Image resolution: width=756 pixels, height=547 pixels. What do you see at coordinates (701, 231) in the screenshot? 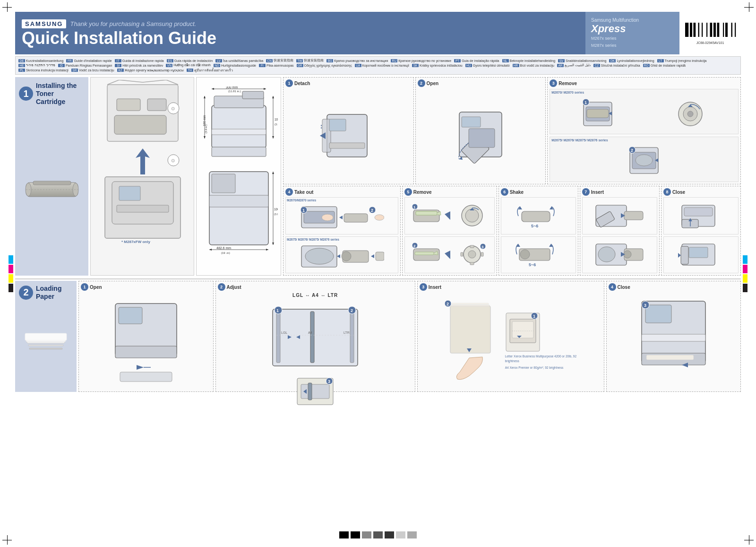
I see `step-close: 8 Close` at bounding box center [701, 231].